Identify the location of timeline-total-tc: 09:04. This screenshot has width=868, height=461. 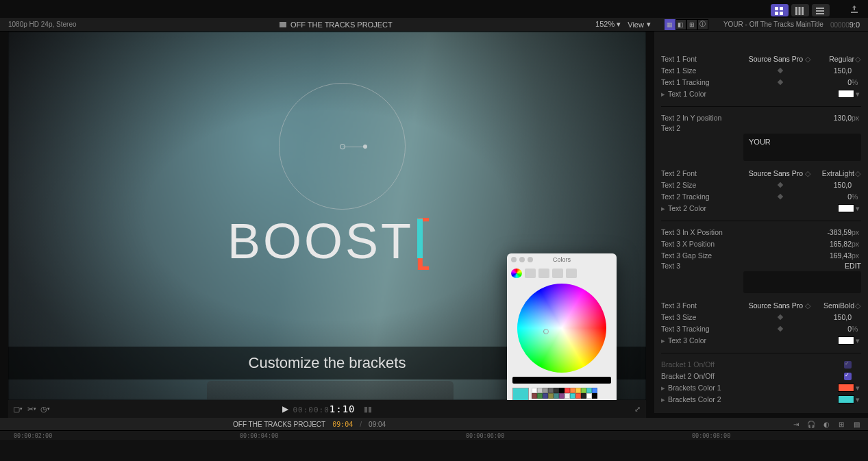
(377, 425).